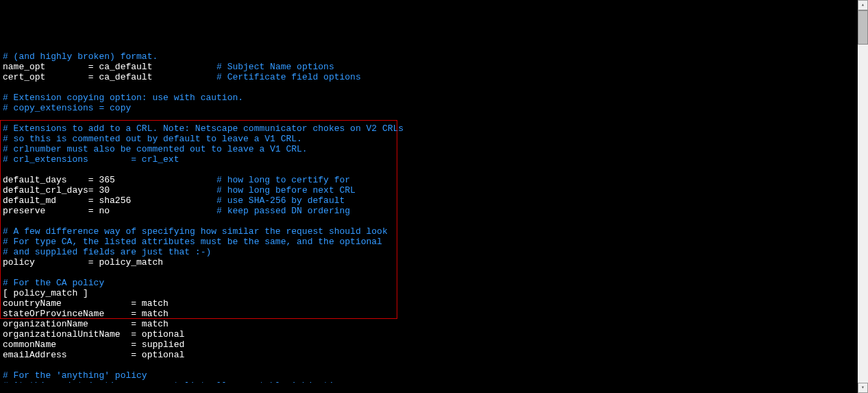 The width and height of the screenshot is (868, 393). What do you see at coordinates (863, 196) in the screenshot?
I see `scrollbar: ▴ ▾` at bounding box center [863, 196].